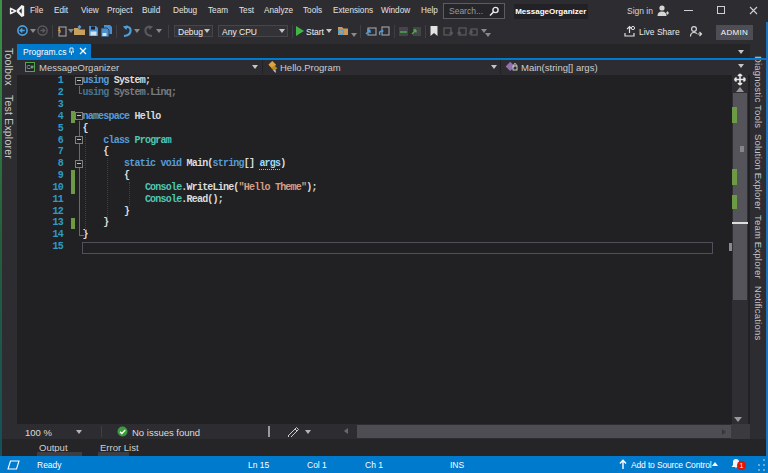 The height and width of the screenshot is (473, 768). I want to click on svg-text: C#, so click(30, 67).